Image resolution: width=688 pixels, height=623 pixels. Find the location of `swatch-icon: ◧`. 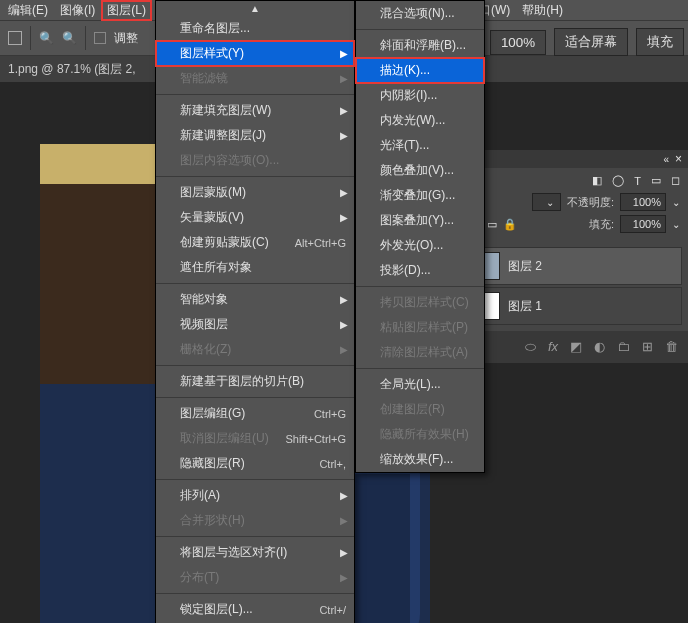

swatch-icon: ◧ is located at coordinates (597, 180).